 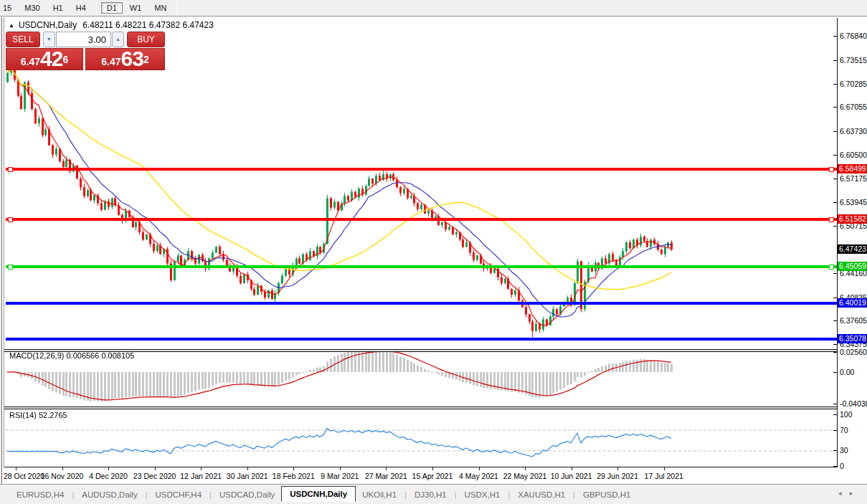 What do you see at coordinates (617, 476) in the screenshot?
I see `time-axis-label: 29 Jun 2021` at bounding box center [617, 476].